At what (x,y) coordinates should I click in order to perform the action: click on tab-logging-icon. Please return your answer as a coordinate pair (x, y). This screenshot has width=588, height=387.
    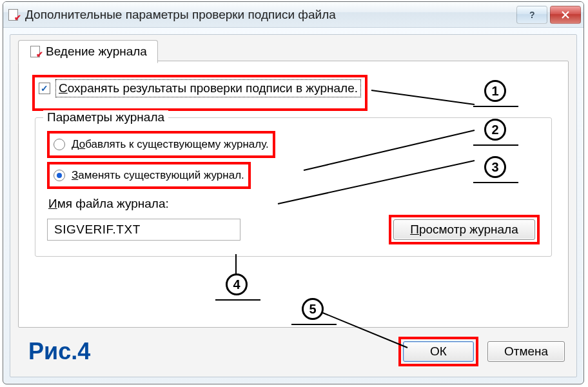
    Looking at the image, I should click on (35, 52).